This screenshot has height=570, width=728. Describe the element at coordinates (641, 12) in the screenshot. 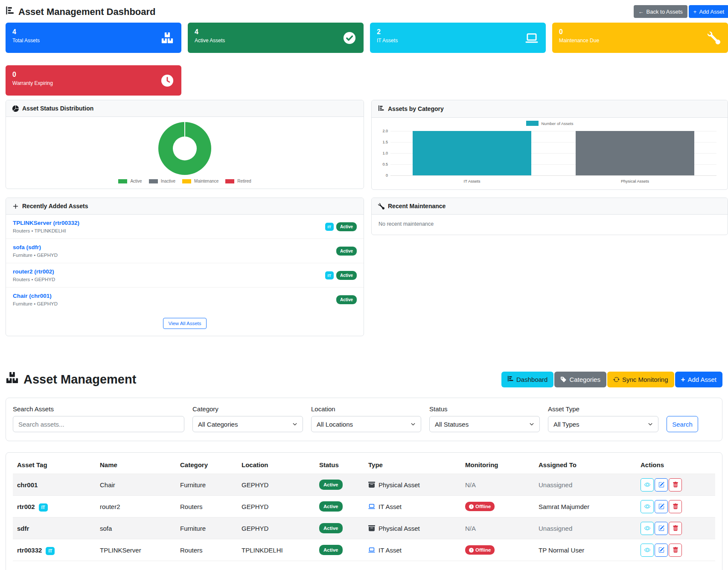

I see `arrow-left-icon: ←` at that location.